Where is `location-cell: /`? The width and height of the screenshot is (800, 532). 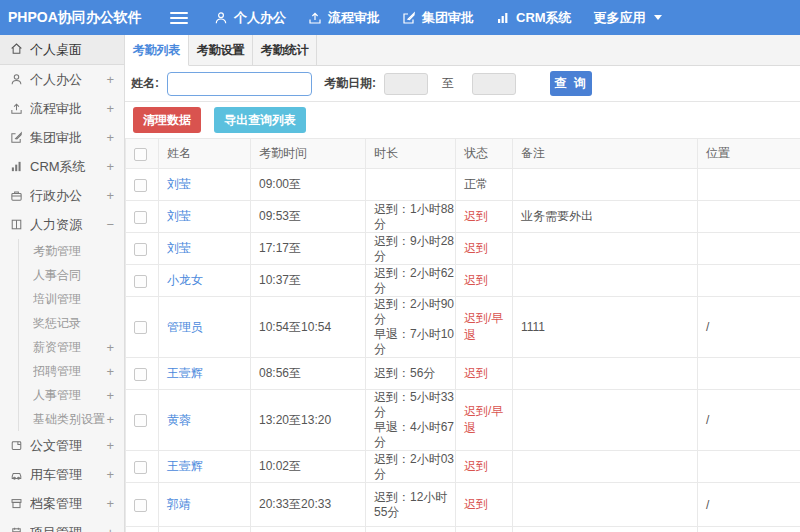
location-cell: / is located at coordinates (749, 505).